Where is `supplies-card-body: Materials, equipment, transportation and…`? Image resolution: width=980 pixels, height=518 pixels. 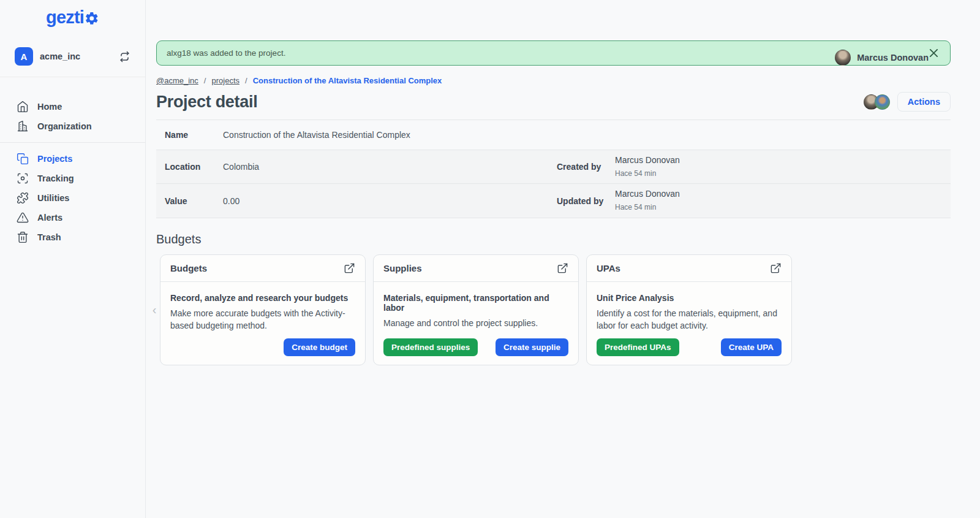
supplies-card-body: Materials, equipment, transportation and… is located at coordinates (476, 324).